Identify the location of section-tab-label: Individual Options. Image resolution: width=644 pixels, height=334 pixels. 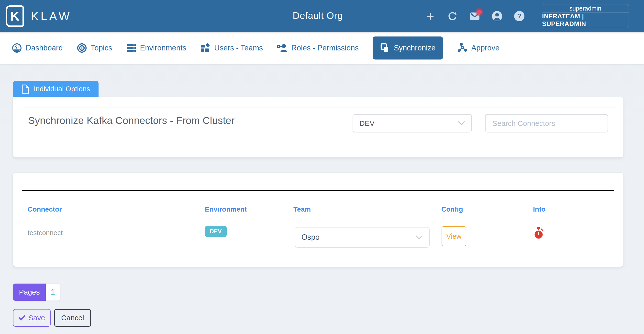
(62, 89).